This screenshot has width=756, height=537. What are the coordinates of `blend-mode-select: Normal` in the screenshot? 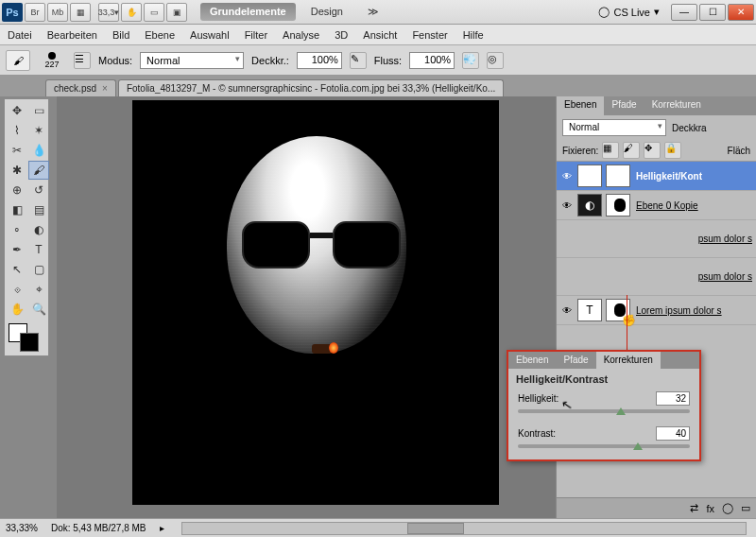 It's located at (192, 61).